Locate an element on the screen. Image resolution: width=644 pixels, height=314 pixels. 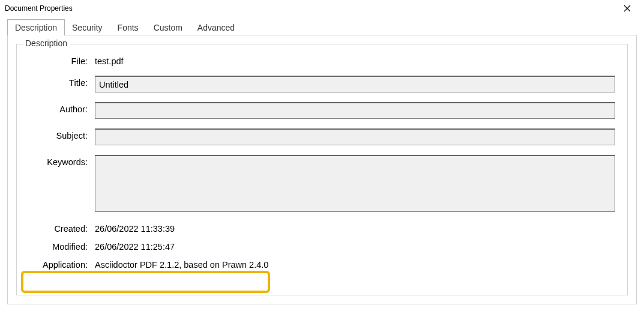
label-created: Created: is located at coordinates (62, 228).